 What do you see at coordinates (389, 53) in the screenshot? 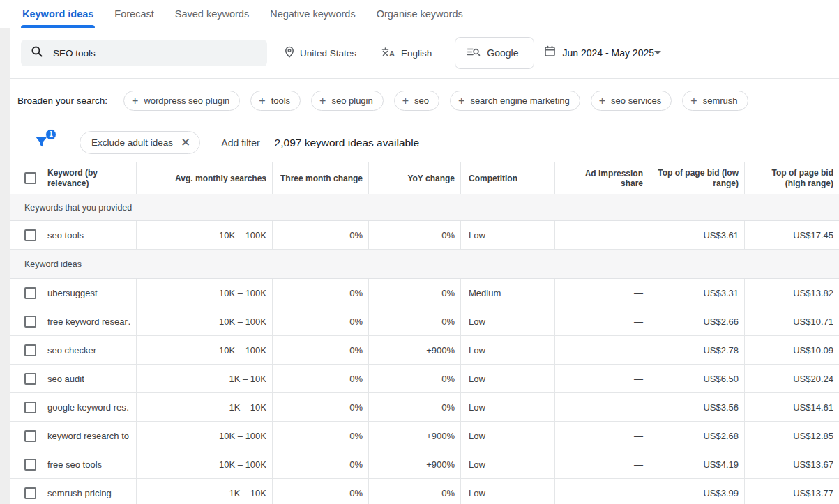
I see `translate-icon: A` at bounding box center [389, 53].